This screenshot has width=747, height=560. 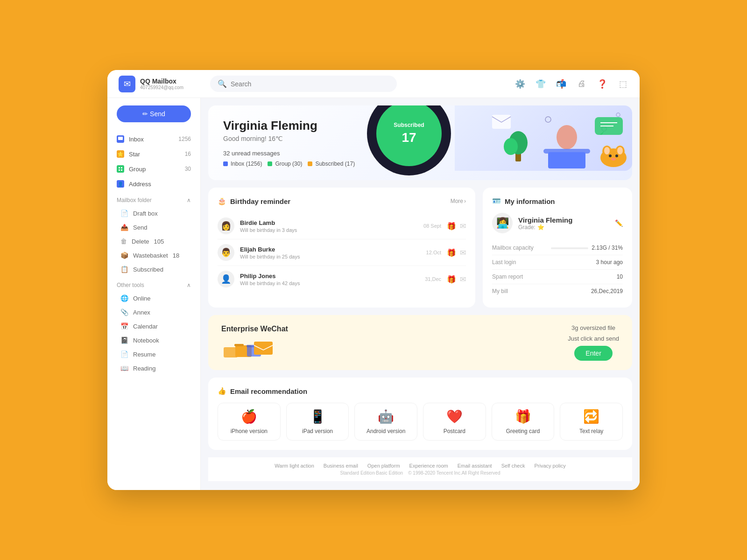 What do you see at coordinates (154, 294) in the screenshot?
I see `sidebar: ✏ Send Inbox 1256 ⭐ Star 16 Group 30` at bounding box center [154, 294].